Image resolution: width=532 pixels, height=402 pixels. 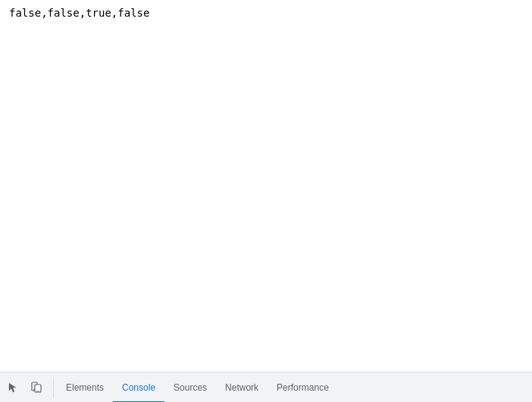 I want to click on output-text: false,false,true,false, so click(x=79, y=13).